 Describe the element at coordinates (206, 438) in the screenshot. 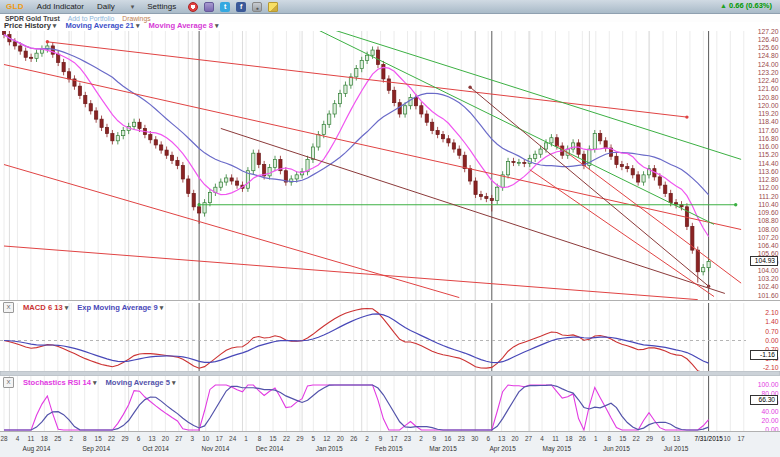

I see `svg-text: 10` at that location.